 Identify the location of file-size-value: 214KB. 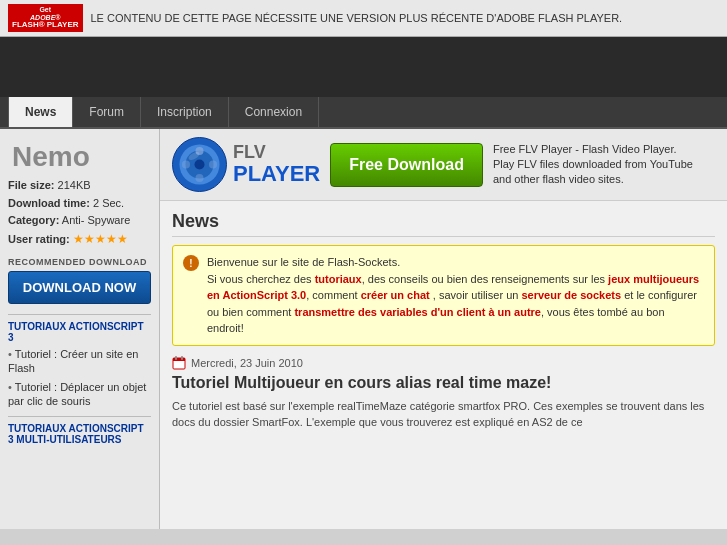
(74, 185).